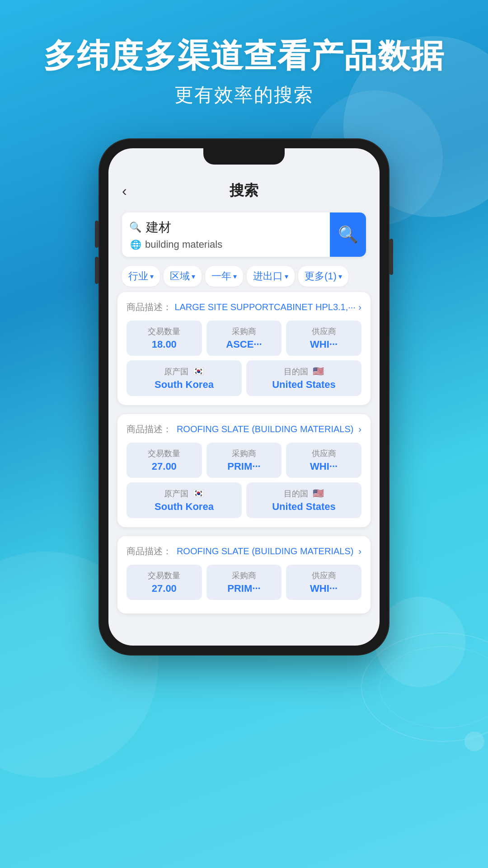 The width and height of the screenshot is (488, 868). I want to click on filter-chip-行业: 行业▾, so click(141, 276).